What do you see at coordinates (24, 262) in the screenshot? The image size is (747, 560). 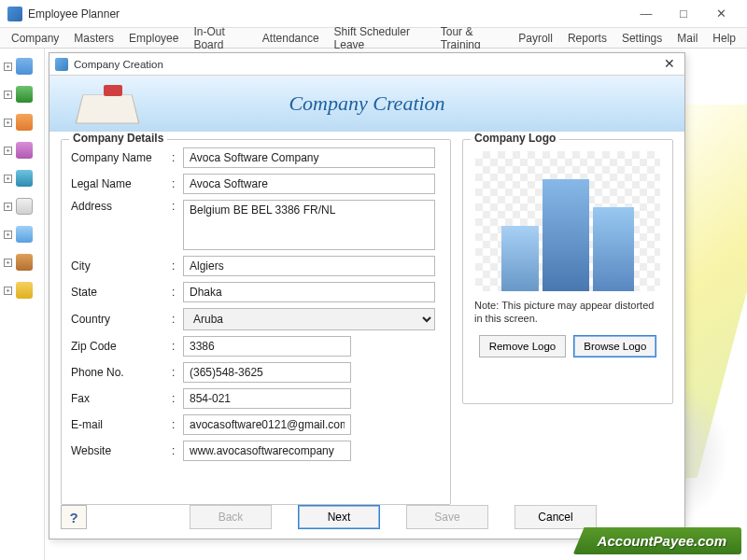 I see `wallet-icon` at bounding box center [24, 262].